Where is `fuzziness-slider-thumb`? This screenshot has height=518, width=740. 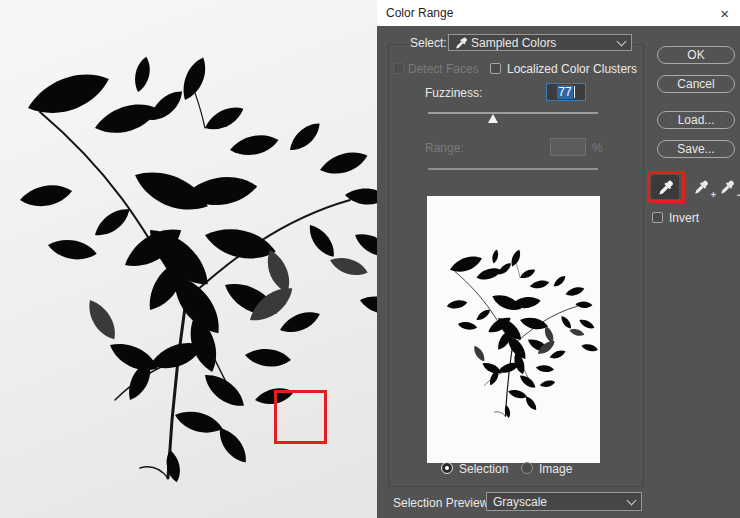
fuzziness-slider-thumb is located at coordinates (493, 118).